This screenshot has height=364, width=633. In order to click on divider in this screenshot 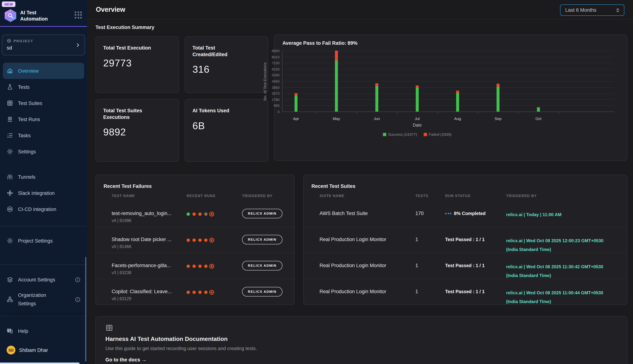, I will do `click(44, 265)`.